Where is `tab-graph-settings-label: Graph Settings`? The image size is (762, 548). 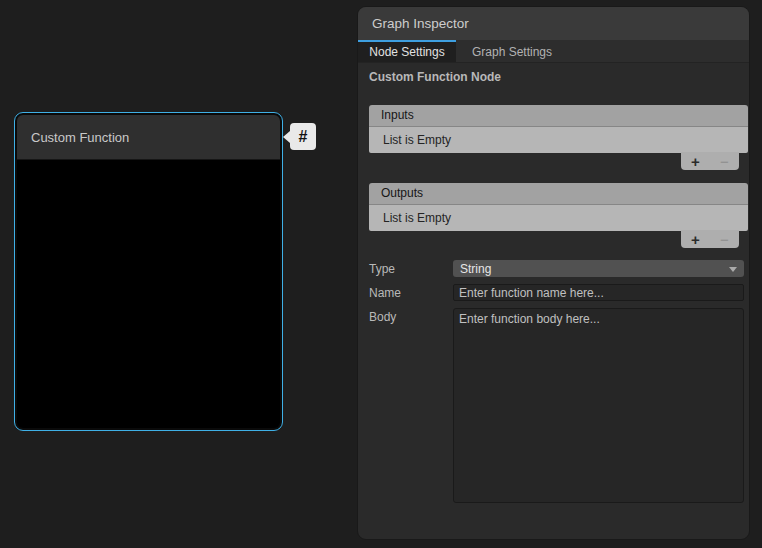 tab-graph-settings-label: Graph Settings is located at coordinates (512, 52).